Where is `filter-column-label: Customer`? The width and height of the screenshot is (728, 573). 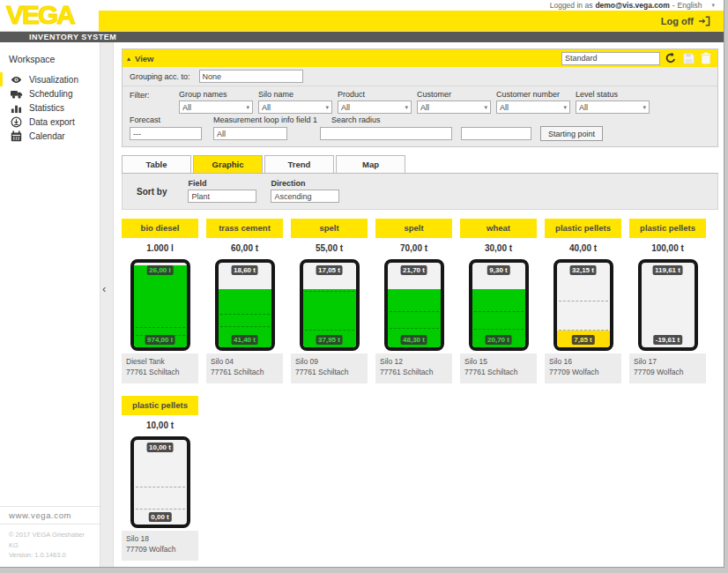
filter-column-label: Customer is located at coordinates (457, 94).